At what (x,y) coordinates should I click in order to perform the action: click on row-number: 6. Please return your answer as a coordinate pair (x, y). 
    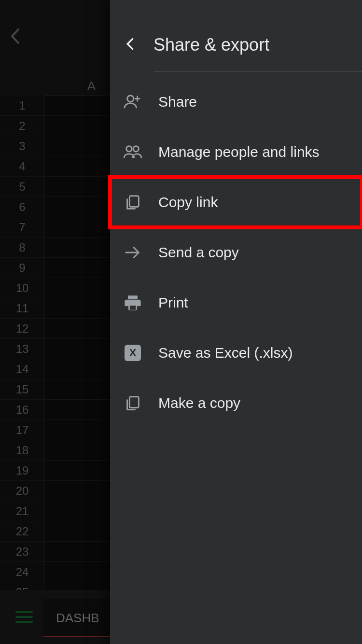
    Looking at the image, I should click on (22, 207).